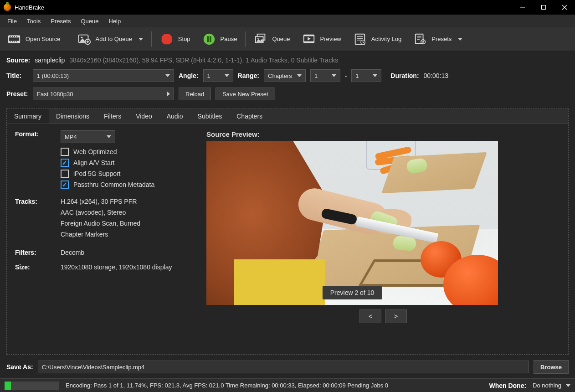 Image resolution: width=575 pixels, height=392 pixels. I want to click on size-label: Size:, so click(38, 267).